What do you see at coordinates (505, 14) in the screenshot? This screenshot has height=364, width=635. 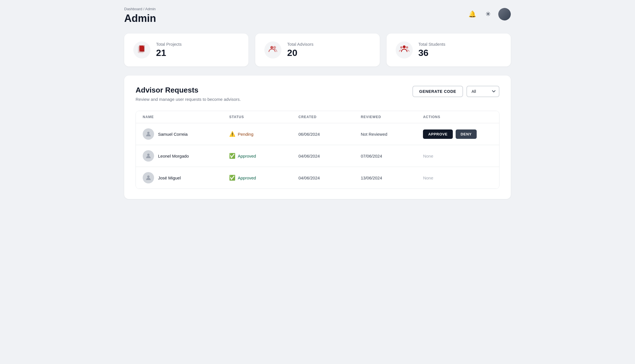 I see `avatar` at bounding box center [505, 14].